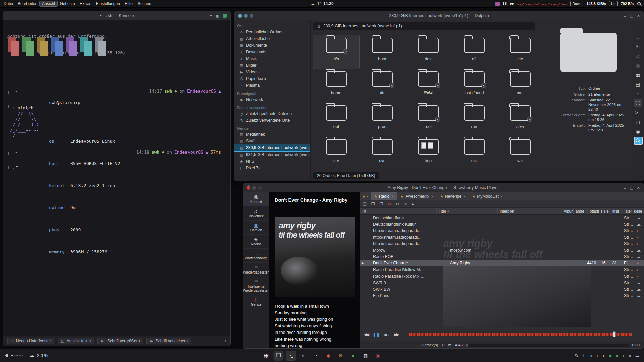  What do you see at coordinates (512, 4) in the screenshot?
I see `media-next-icon: ▶▶` at bounding box center [512, 4].